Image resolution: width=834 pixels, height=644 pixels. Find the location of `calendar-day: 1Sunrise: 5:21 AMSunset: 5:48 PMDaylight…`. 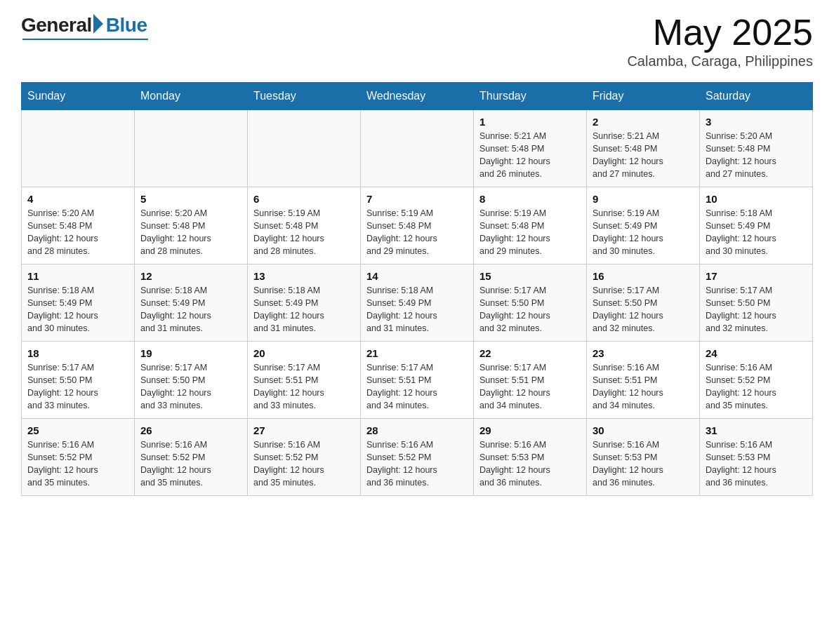

calendar-day: 1Sunrise: 5:21 AMSunset: 5:48 PMDaylight… is located at coordinates (531, 149).